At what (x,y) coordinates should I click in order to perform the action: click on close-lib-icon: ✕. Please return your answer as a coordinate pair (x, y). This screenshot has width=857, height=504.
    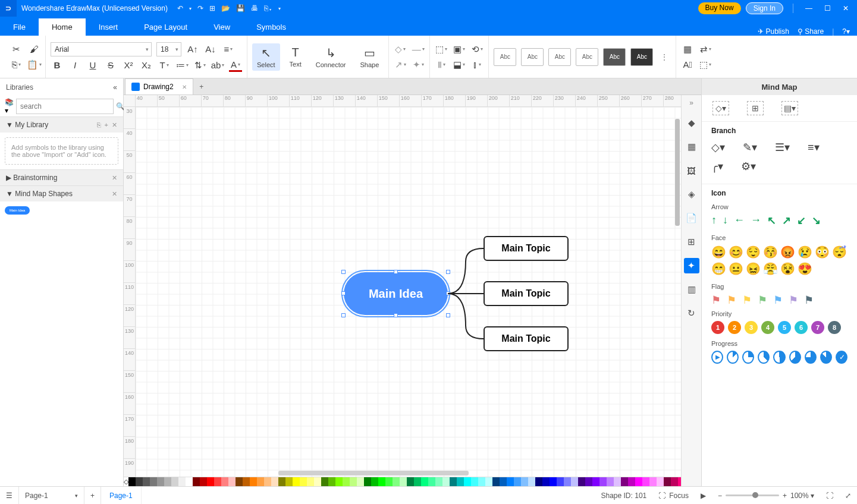
    Looking at the image, I should click on (114, 125).